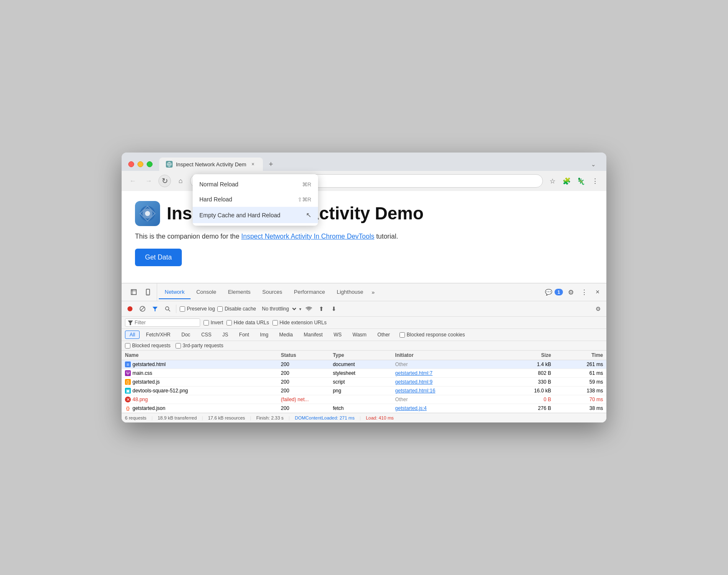  I want to click on page-description: This is the companion demo for the Inspe…, so click(364, 237).